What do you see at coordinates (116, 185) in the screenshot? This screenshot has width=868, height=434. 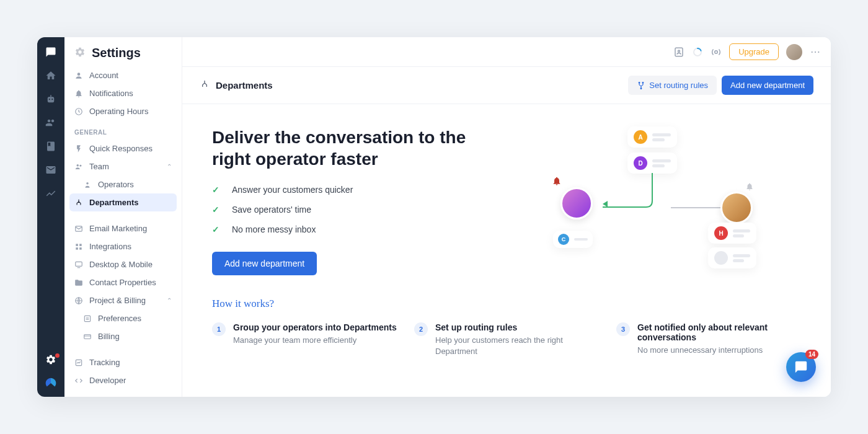 I see `sidebar-label: Operators` at bounding box center [116, 185].